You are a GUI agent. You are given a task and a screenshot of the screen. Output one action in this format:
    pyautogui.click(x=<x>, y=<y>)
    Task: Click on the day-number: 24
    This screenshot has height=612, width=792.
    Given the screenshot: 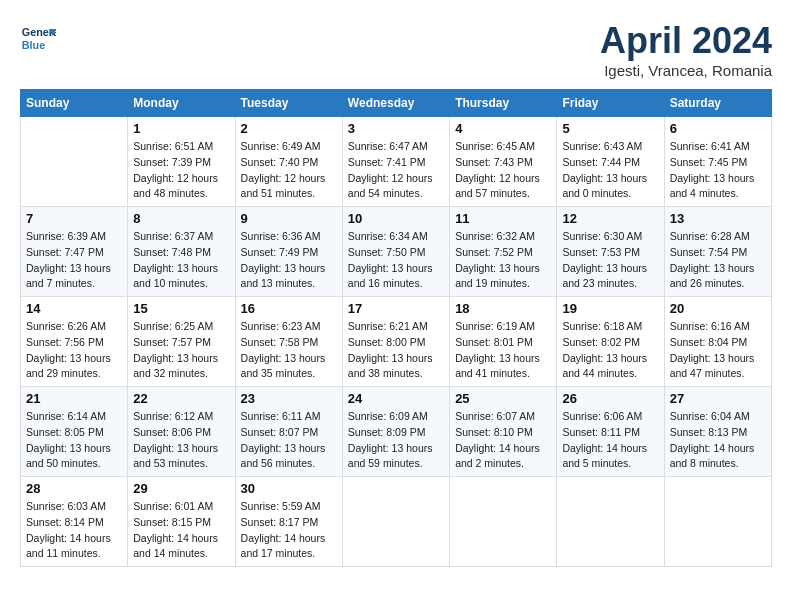 What is the action you would take?
    pyautogui.click(x=396, y=398)
    